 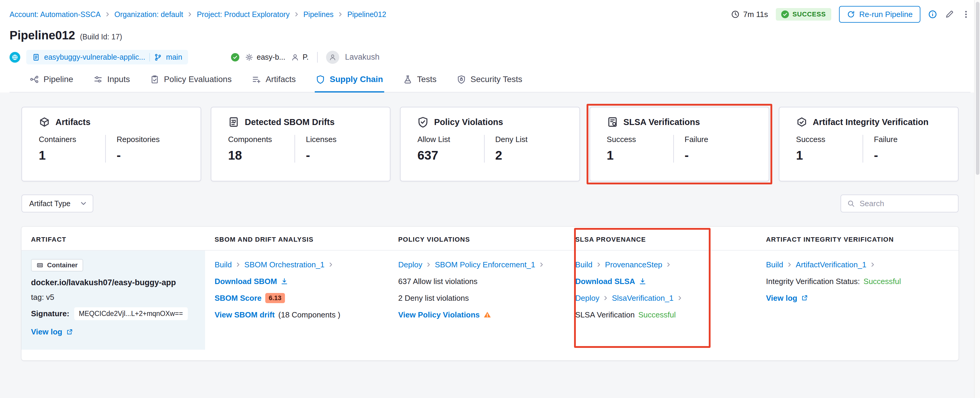 I want to click on card-title: Artifacts, so click(x=73, y=122).